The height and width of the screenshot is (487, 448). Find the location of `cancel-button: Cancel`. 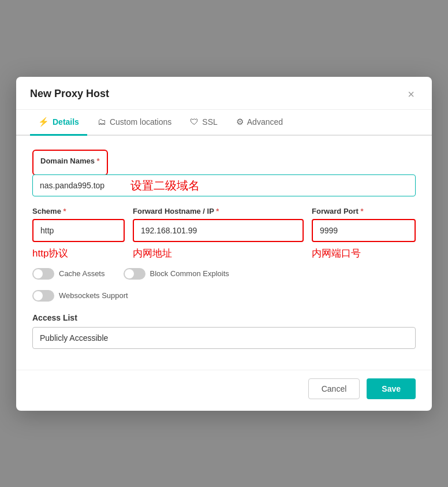

cancel-button: Cancel is located at coordinates (334, 389).